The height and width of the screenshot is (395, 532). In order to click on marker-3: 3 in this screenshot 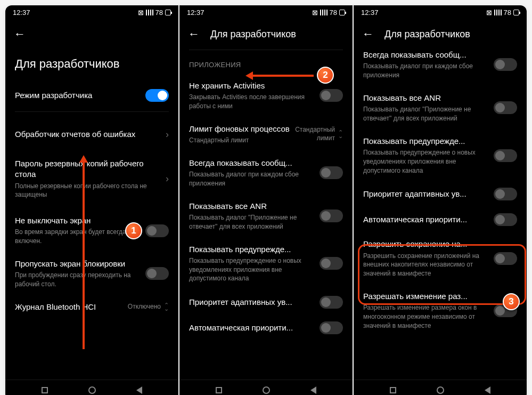, I will do `click(511, 302)`.